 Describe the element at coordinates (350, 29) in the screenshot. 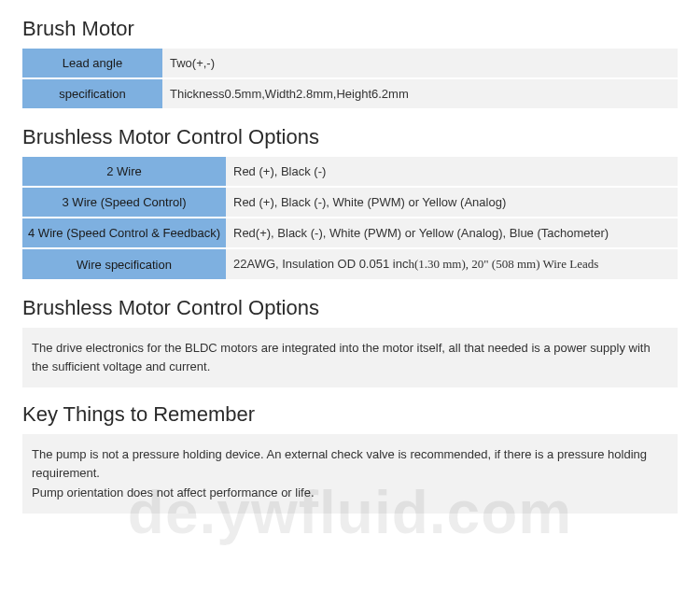

I see `section-title-brush-motor: Brush Motor` at that location.